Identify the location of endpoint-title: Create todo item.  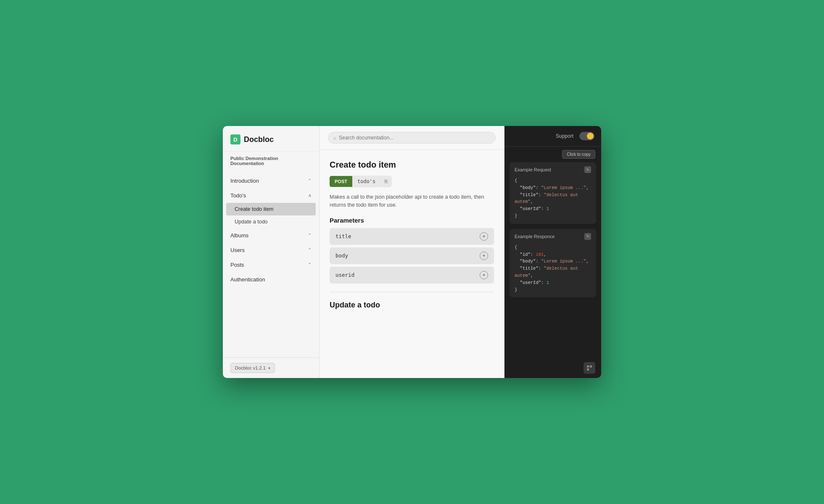
(412, 165).